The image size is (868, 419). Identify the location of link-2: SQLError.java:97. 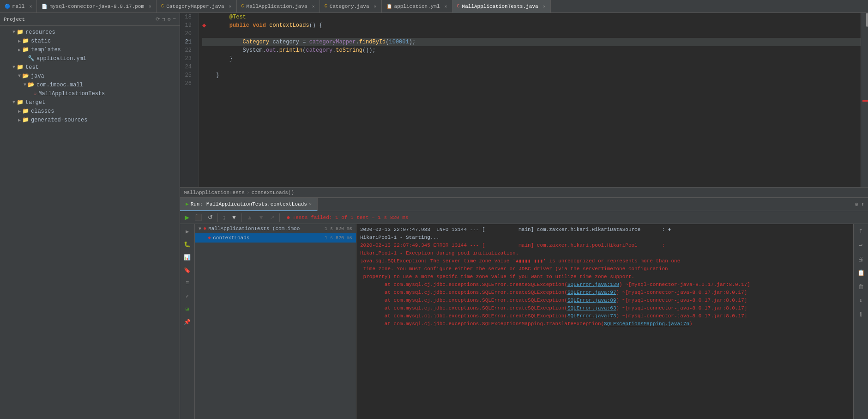
(592, 292).